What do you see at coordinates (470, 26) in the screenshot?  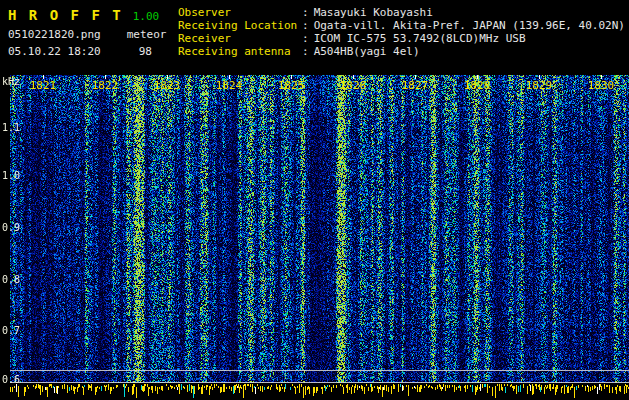 I see `info-value: Ogata-vill. Akita-Pref. JAPAN (139.96E, …` at bounding box center [470, 26].